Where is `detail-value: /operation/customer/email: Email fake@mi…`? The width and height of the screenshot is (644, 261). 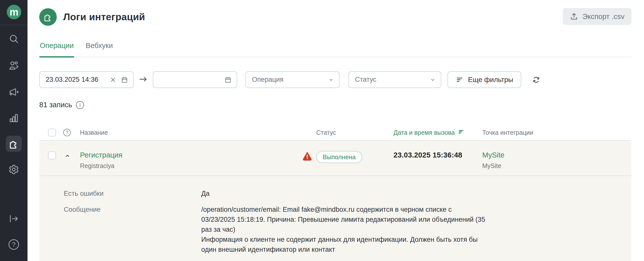 detail-value: /operation/customer/email: Email fake@mi… is located at coordinates (344, 230).